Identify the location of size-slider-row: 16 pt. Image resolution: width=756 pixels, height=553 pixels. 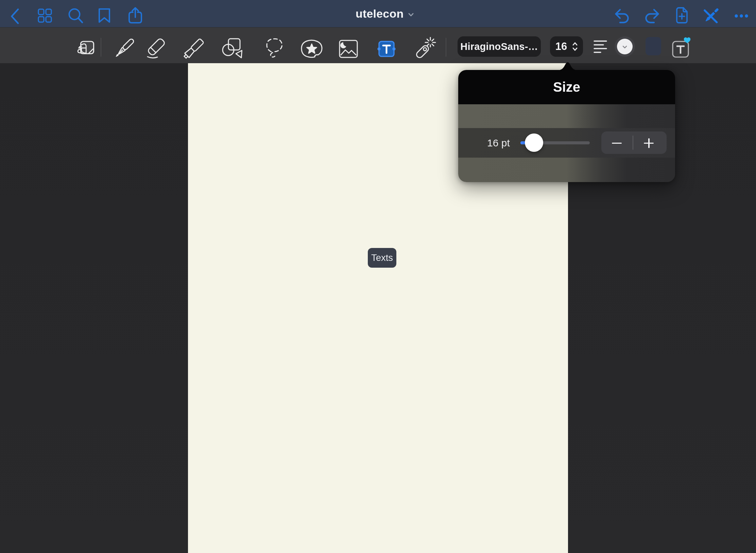
(567, 143).